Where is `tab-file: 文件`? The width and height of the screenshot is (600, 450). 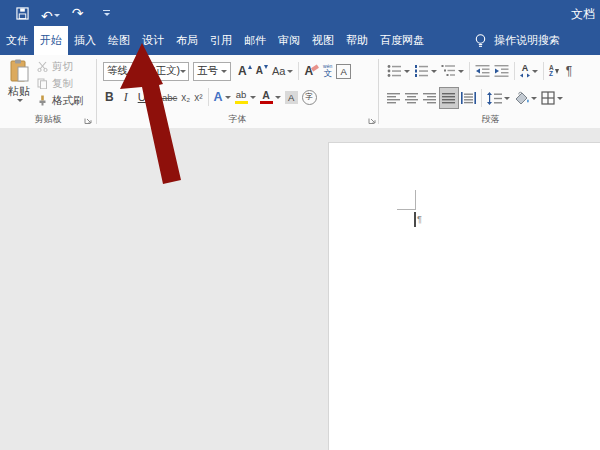
tab-file: 文件 is located at coordinates (17, 40).